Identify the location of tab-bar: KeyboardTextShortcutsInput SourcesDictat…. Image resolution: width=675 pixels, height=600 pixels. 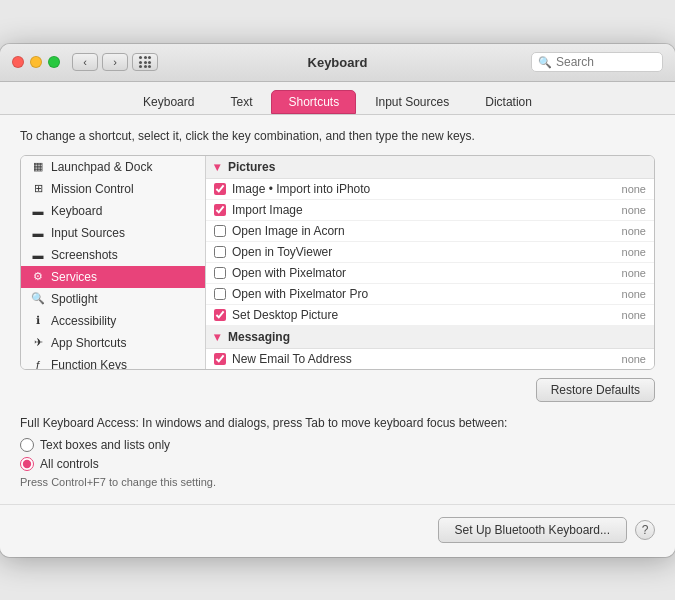
(338, 98).